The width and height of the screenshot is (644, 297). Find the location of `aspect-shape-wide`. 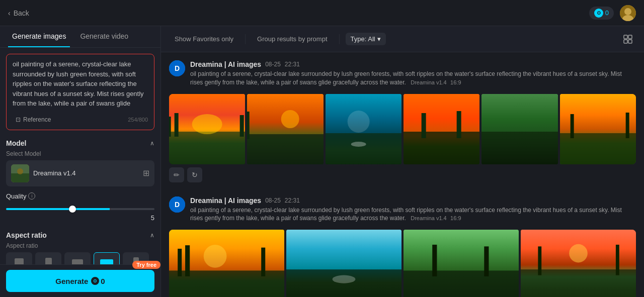

aspect-shape-wide is located at coordinates (107, 262).